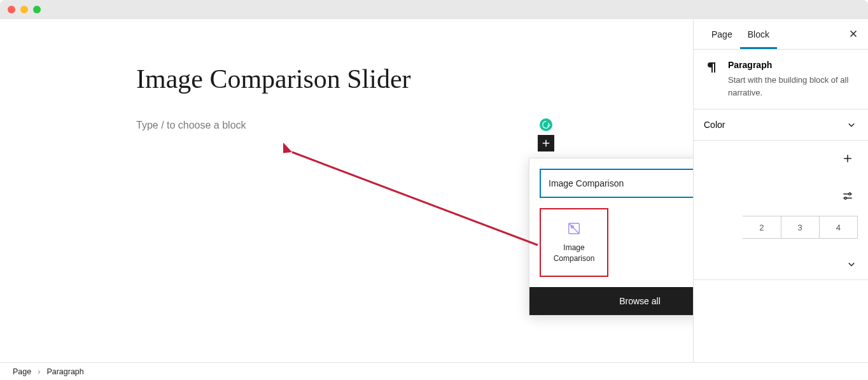  What do you see at coordinates (848, 159) in the screenshot?
I see `add-option-button` at bounding box center [848, 159].